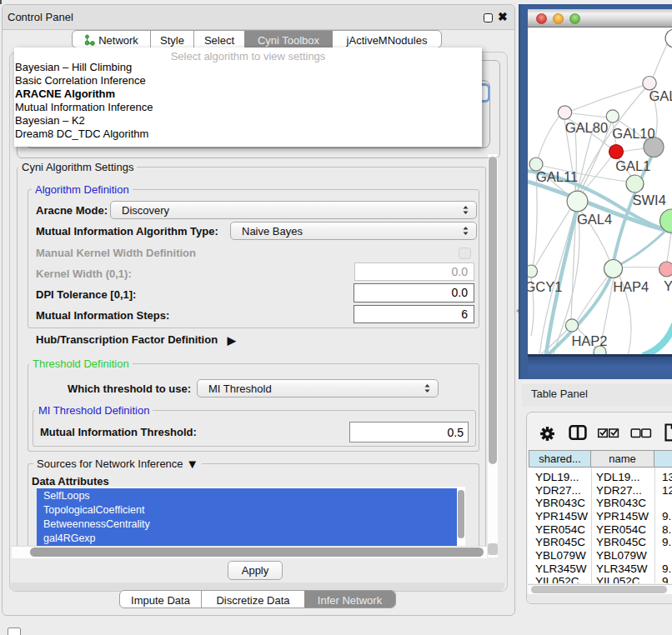  What do you see at coordinates (634, 133) in the screenshot?
I see `svg-text: GAL10` at bounding box center [634, 133].